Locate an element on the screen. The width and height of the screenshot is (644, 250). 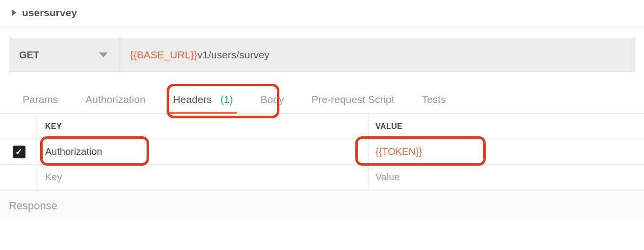
tab-headers: Headers (1) is located at coordinates (203, 101).